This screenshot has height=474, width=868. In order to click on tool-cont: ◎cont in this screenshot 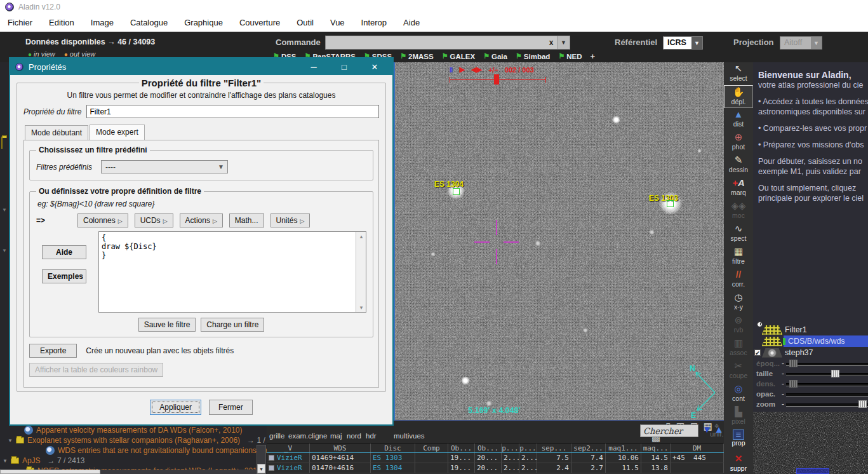, I will do `click(738, 394)`.